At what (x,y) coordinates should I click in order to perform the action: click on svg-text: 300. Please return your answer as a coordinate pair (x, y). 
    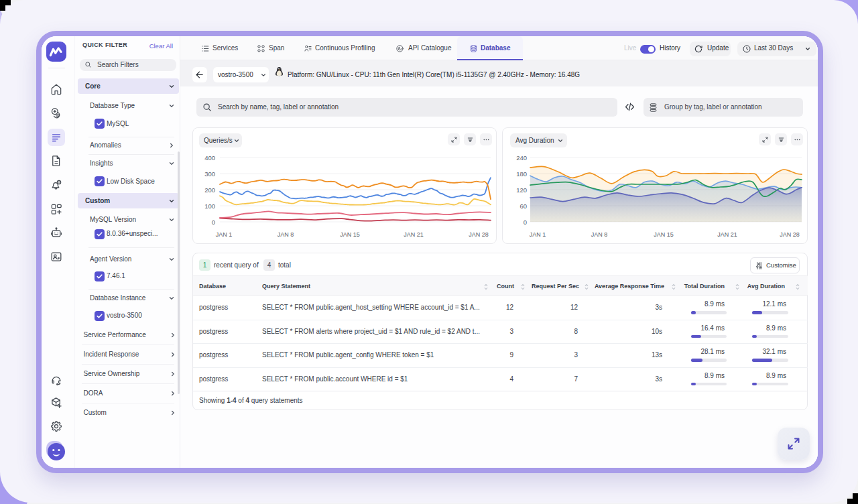
    Looking at the image, I should click on (210, 174).